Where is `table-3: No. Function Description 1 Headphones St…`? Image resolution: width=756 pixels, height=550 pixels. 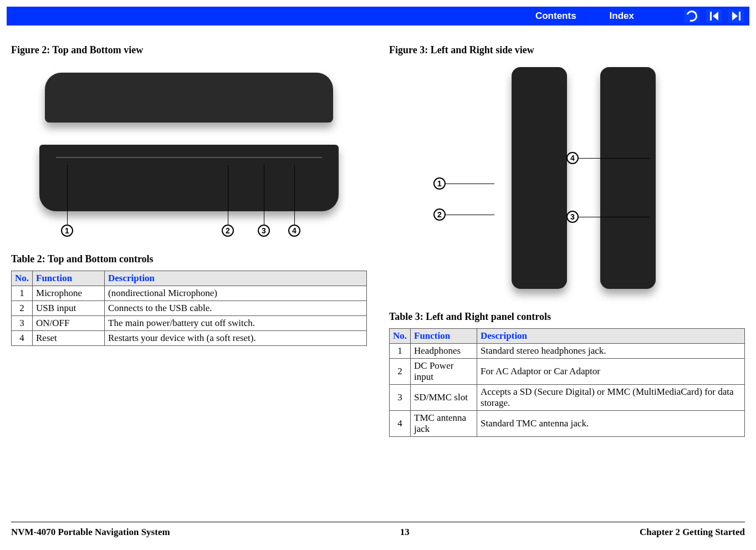
table-3: No. Function Description 1 Headphones St… is located at coordinates (567, 383).